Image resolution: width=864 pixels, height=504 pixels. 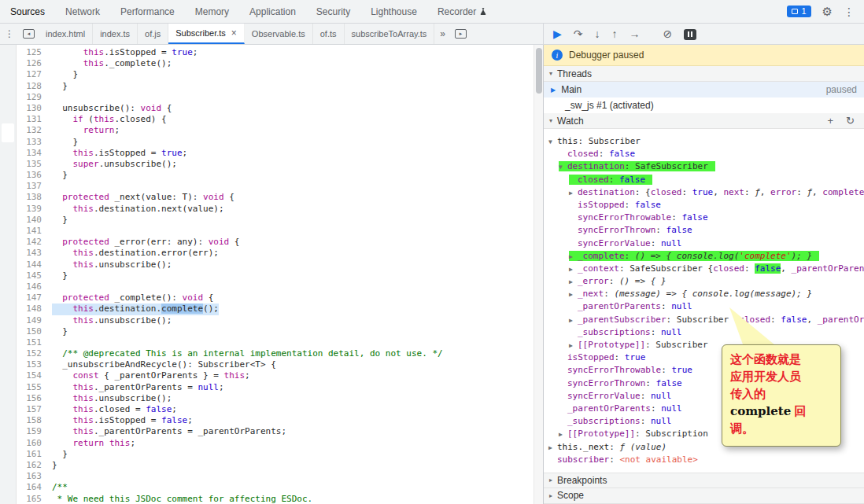 What do you see at coordinates (297, 354) in the screenshot?
I see `code-line: /** @deprecated This is an internal impl…` at bounding box center [297, 354].